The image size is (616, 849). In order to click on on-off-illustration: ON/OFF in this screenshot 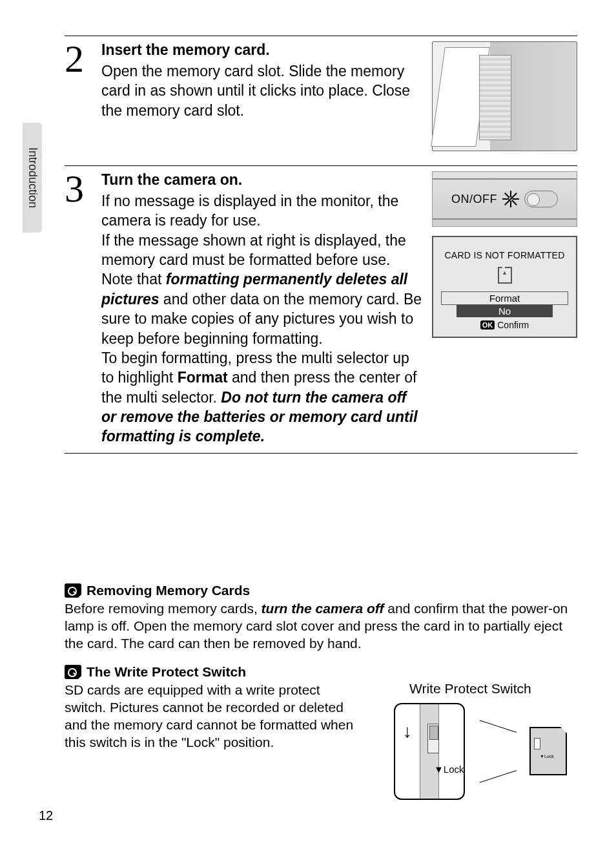, I will do `click(505, 199)`.